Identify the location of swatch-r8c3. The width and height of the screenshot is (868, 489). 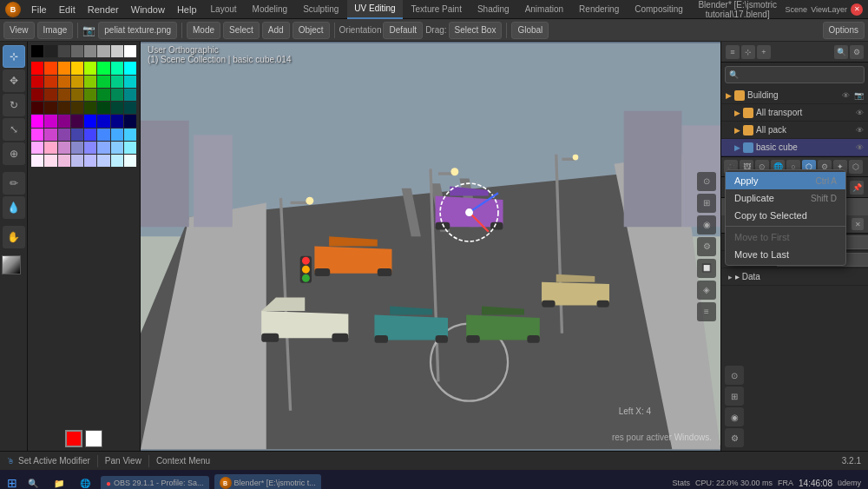
(64, 161).